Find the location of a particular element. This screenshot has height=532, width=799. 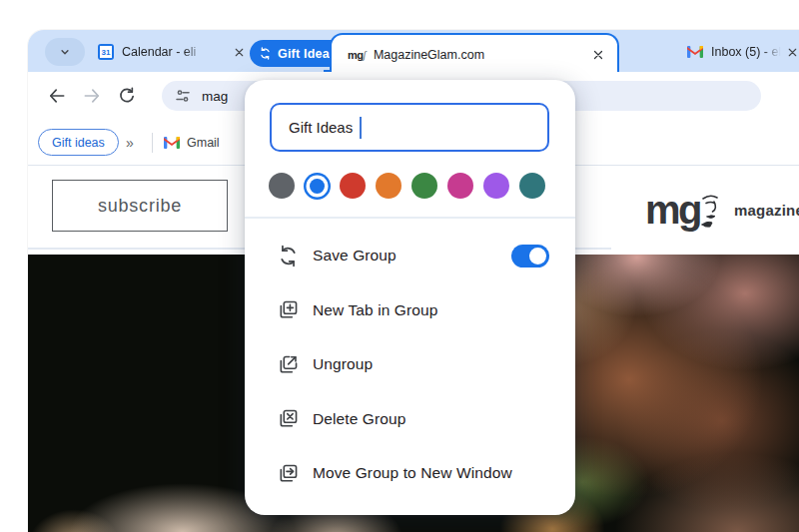

reload-icon is located at coordinates (127, 96).